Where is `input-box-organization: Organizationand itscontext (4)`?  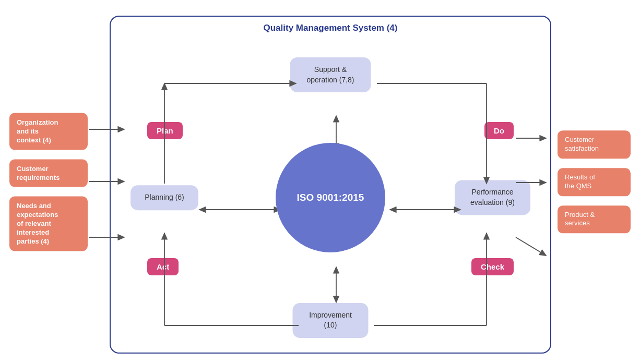
input-box-organization: Organizationand itscontext (4) is located at coordinates (49, 131).